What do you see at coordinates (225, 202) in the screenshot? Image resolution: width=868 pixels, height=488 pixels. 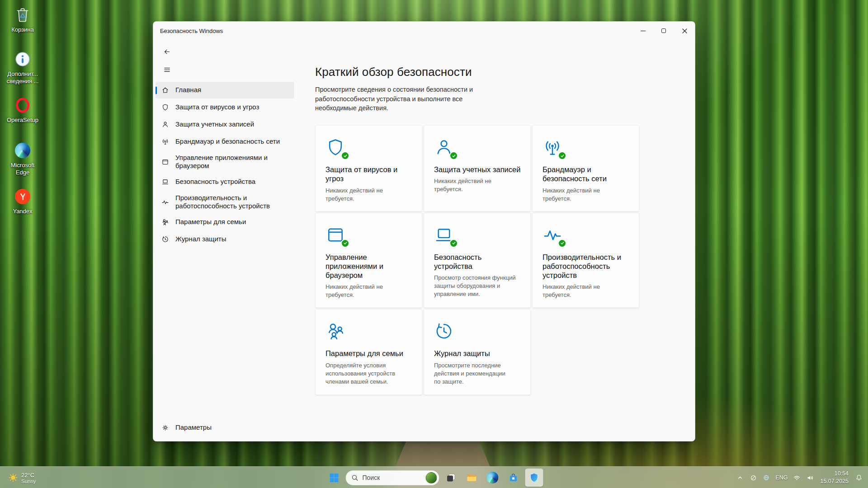 I see `sidebar-item-device-performance: Производительность и работоспособность у…` at bounding box center [225, 202].